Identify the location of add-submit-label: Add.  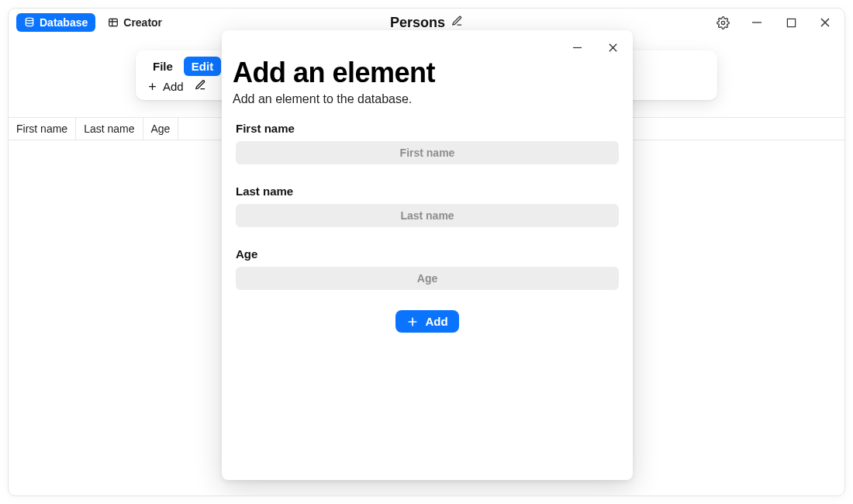
(436, 321).